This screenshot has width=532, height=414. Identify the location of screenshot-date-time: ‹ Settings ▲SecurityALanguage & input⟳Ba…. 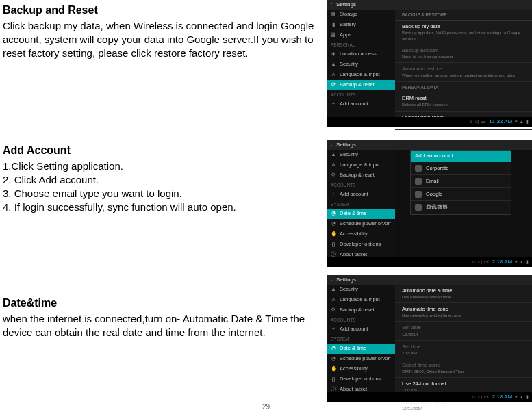
(429, 338).